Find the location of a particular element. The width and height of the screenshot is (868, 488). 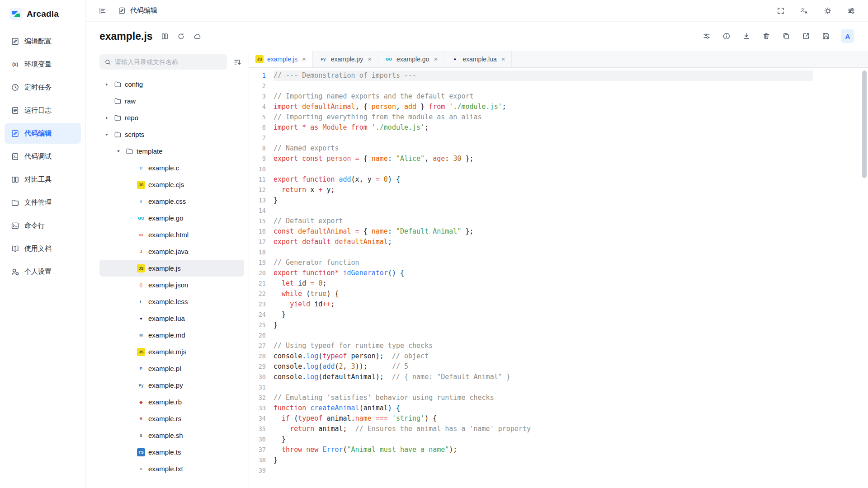

code-line: 39 is located at coordinates (559, 471).